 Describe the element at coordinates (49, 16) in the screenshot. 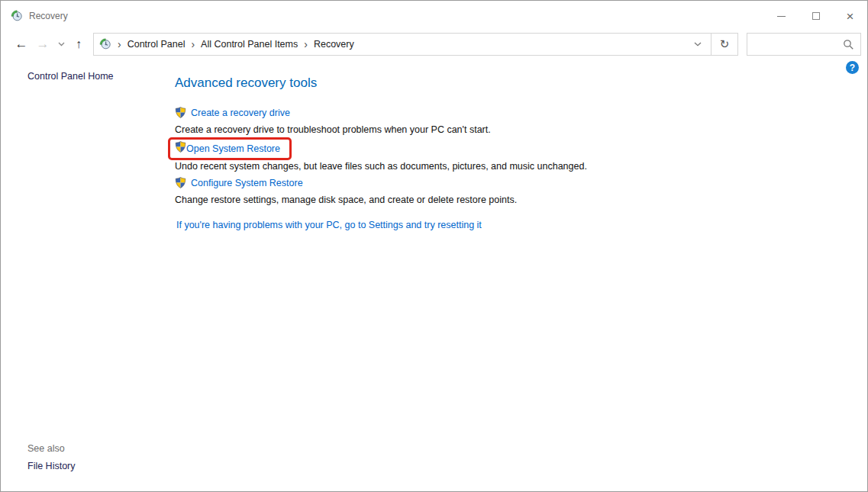

I see `window-title: Recovery` at that location.